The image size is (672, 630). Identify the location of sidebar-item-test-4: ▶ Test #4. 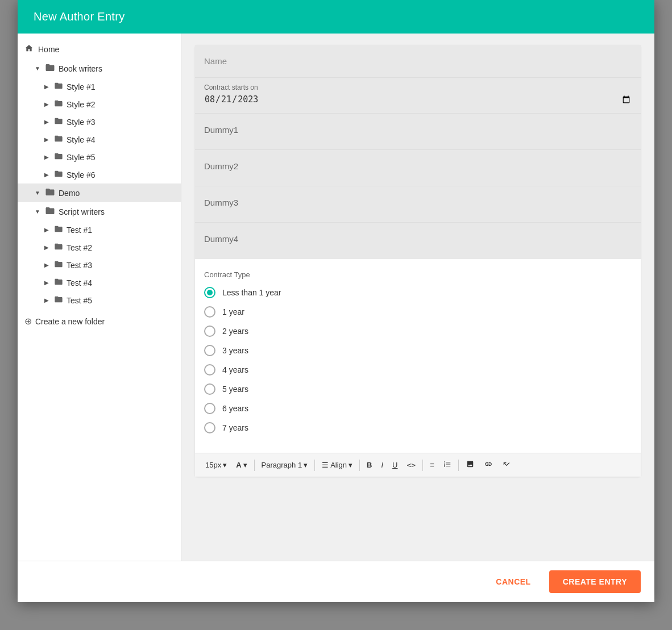
(99, 283).